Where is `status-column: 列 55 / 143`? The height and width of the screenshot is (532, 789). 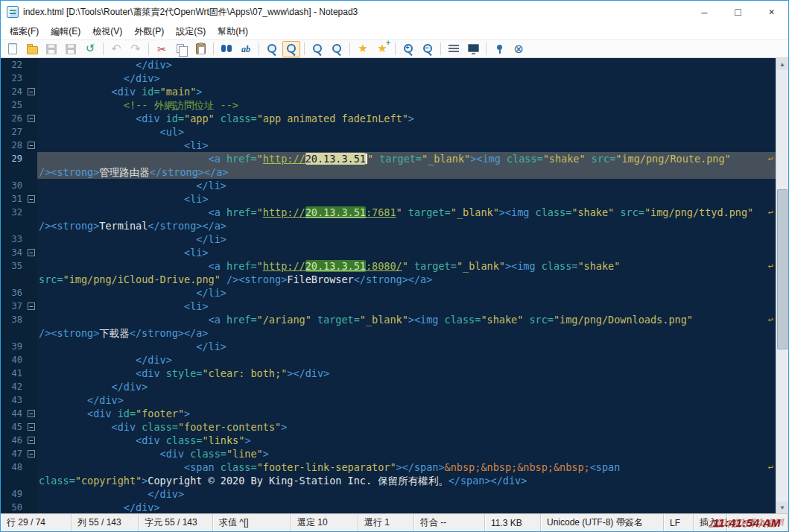
status-column: 列 55 / 143 is located at coordinates (105, 523).